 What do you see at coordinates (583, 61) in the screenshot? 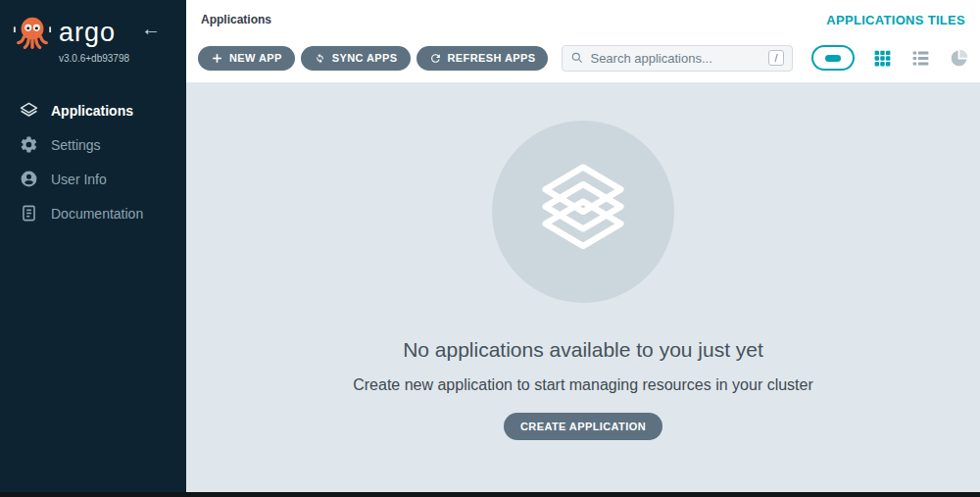
I see `toolbar: NEW APP SYNC APPS REFRESH APPS /` at bounding box center [583, 61].